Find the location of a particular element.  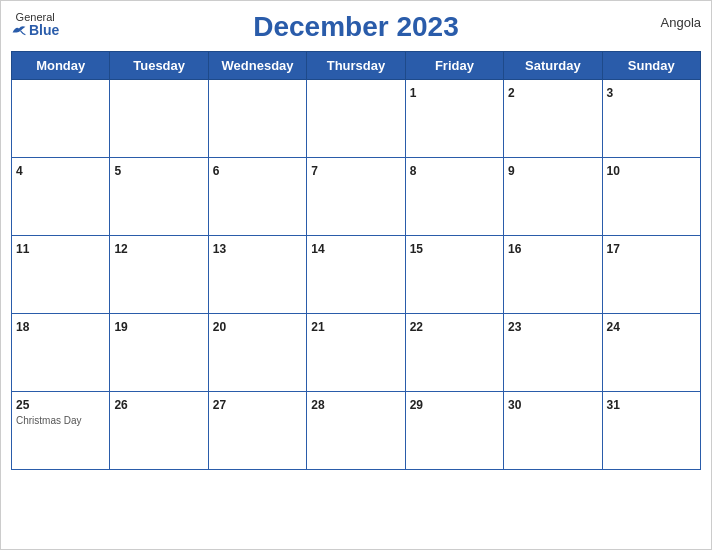

day-number: 26 is located at coordinates (120, 405).